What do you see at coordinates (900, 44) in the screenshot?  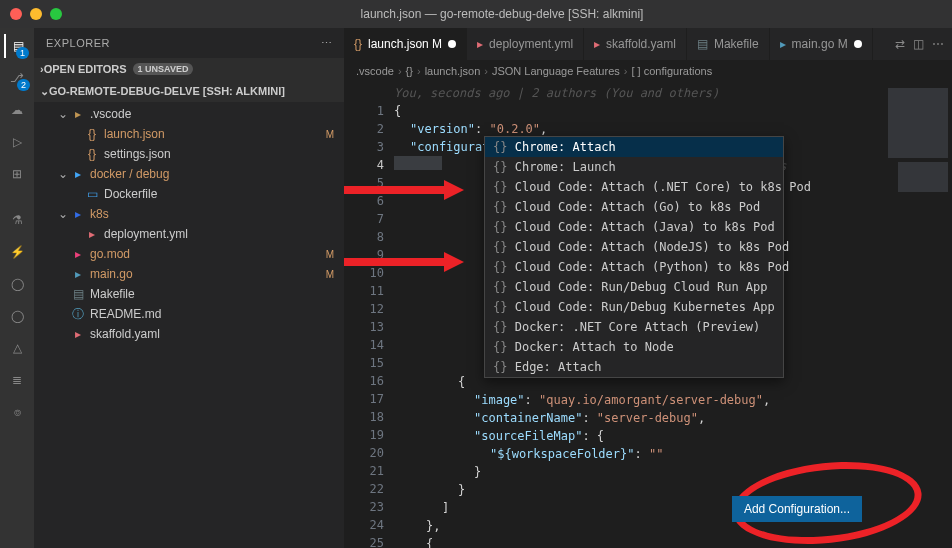 I see `compare-icon: ⇄` at bounding box center [900, 44].